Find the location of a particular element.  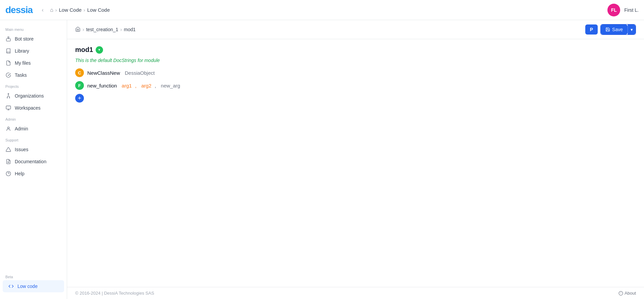

support-label: Support is located at coordinates (34, 139).